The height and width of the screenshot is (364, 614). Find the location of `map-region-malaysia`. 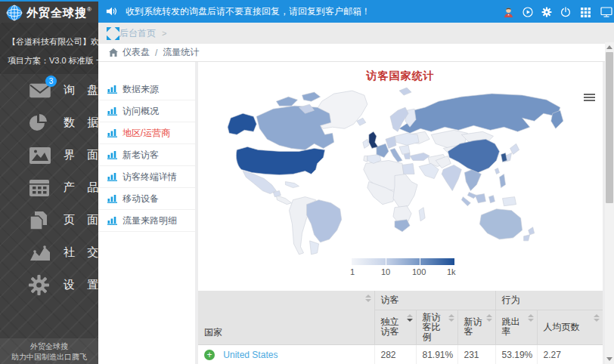

map-region-malaysia is located at coordinates (472, 196).